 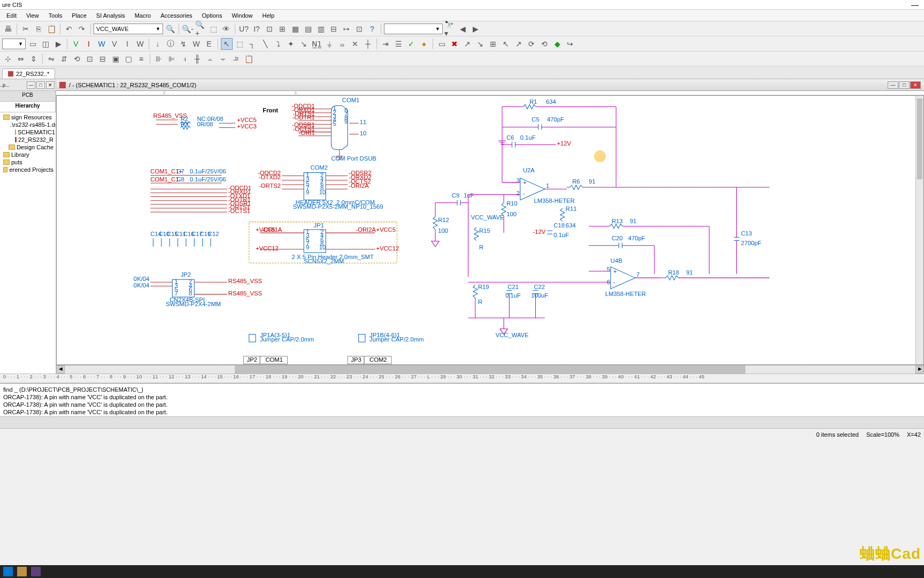 What do you see at coordinates (257, 29) in the screenshot?
I see `ref-icon: I?` at bounding box center [257, 29].